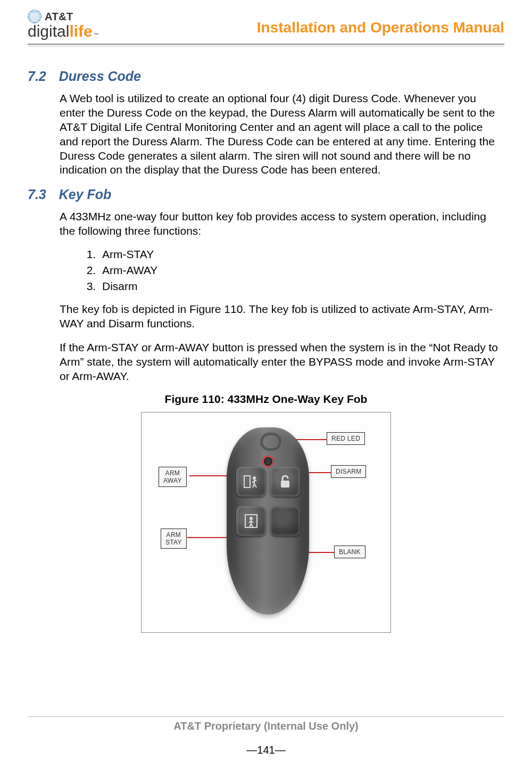 The image size is (532, 768). Describe the element at coordinates (251, 482) in the screenshot. I see `arm-away-button-icon` at that location.